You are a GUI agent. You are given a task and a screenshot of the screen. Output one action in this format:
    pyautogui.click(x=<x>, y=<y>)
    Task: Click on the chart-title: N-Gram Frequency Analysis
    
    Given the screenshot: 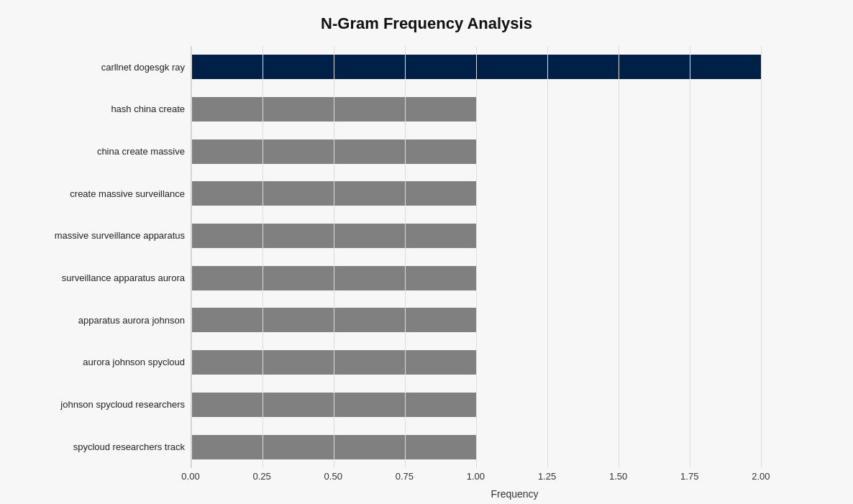 What is the action you would take?
    pyautogui.click(x=426, y=24)
    